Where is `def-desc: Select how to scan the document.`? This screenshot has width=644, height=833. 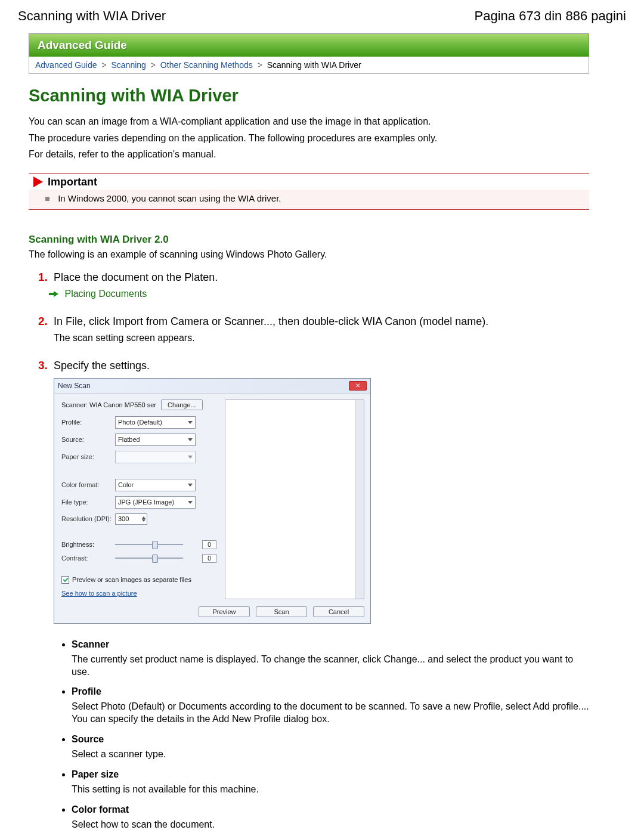
def-desc: Select how to scan the document. is located at coordinates (330, 825).